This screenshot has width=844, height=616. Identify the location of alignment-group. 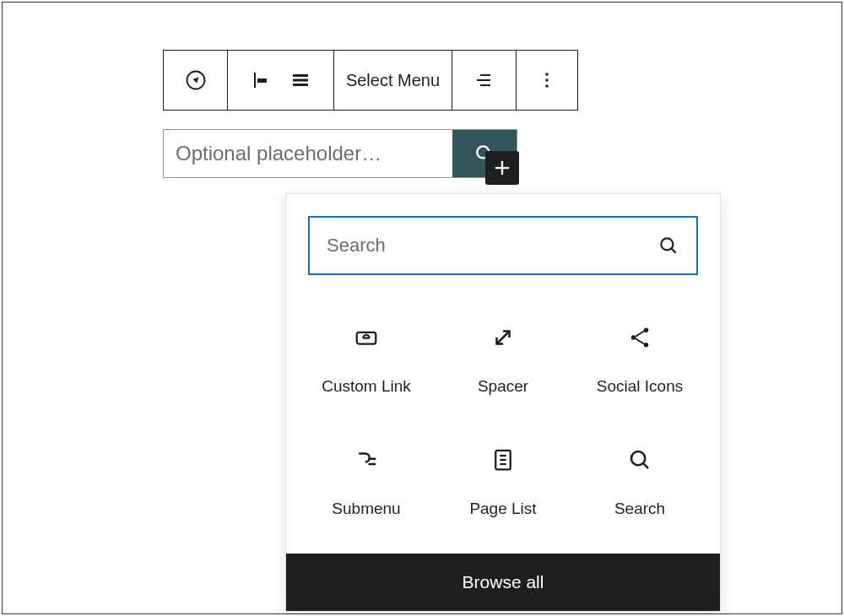
(281, 80).